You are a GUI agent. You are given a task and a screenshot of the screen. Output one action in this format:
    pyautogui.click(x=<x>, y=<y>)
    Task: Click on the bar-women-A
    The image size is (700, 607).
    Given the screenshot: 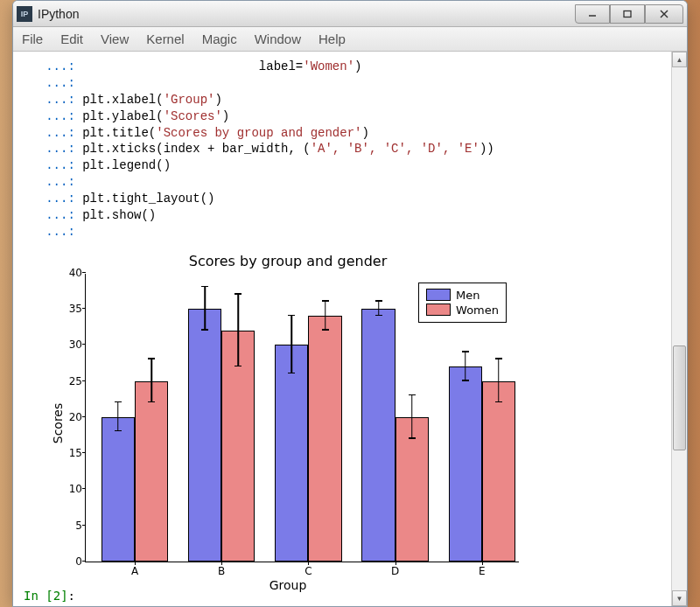 What is the action you would take?
    pyautogui.click(x=151, y=471)
    